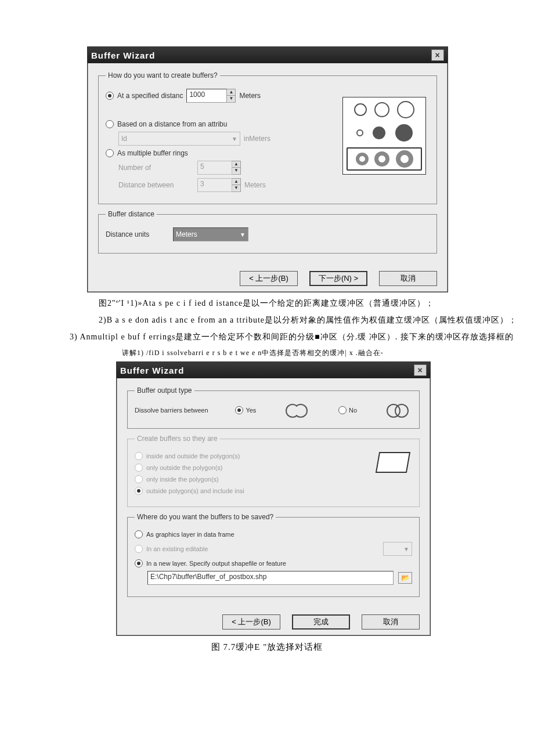 This screenshot has width=534, height=756. I want to click on distance-units-label: Distance units, so click(138, 234).